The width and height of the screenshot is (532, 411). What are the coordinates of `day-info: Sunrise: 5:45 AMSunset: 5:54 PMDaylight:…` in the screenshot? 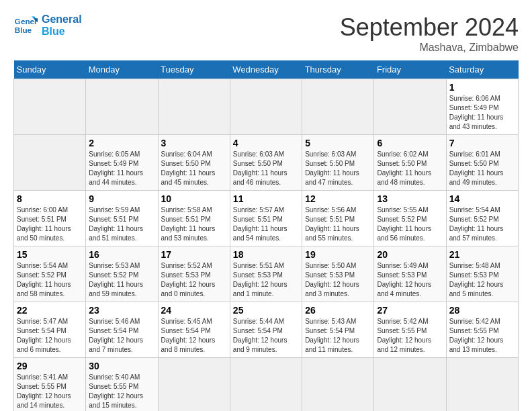 It's located at (194, 336).